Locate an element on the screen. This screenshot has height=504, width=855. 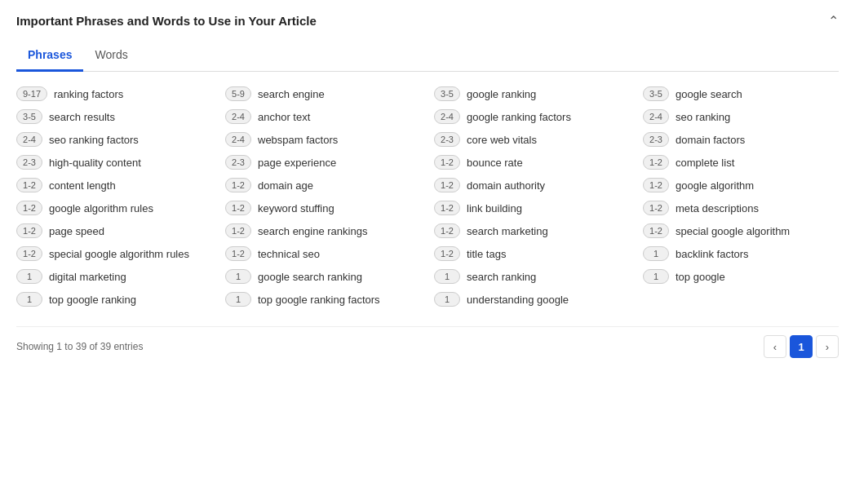
tabs-container: Phrases Words is located at coordinates (428, 57).